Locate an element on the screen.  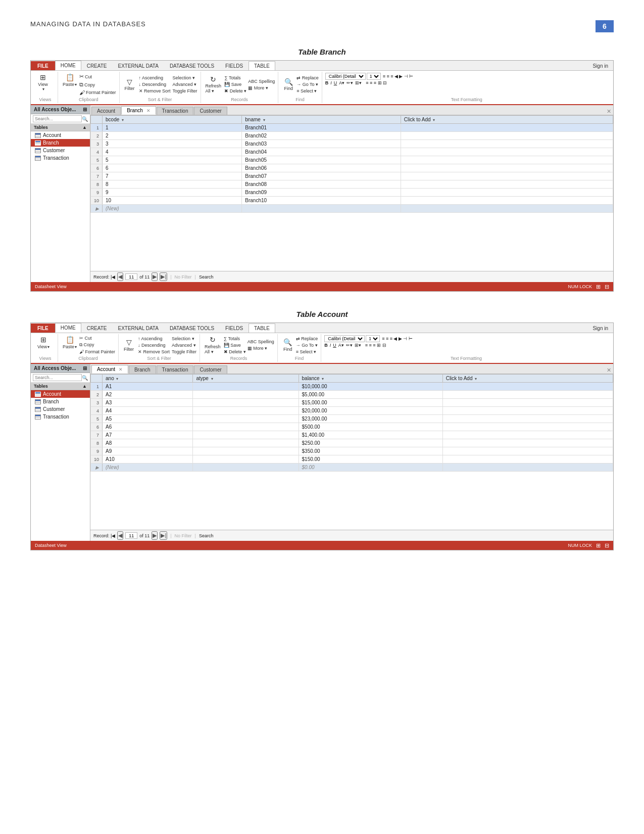
table-row: 1 1 Branch01 is located at coordinates (352, 128).